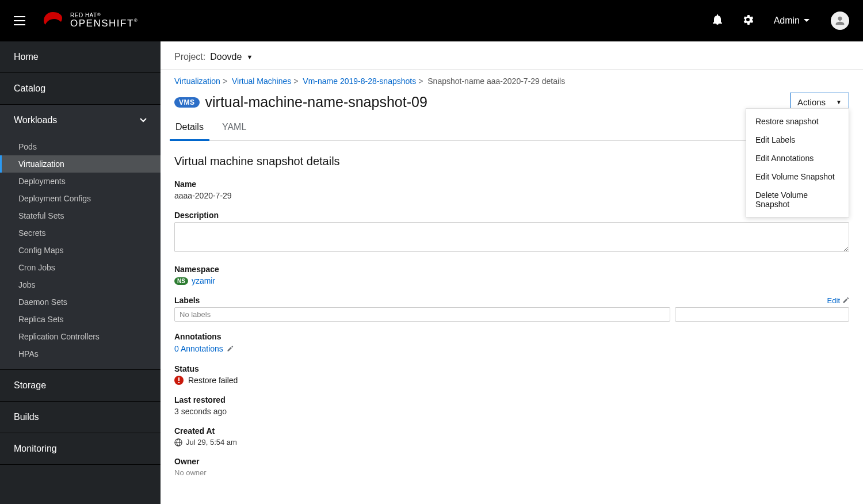  I want to click on project-value: Doovde, so click(226, 57).